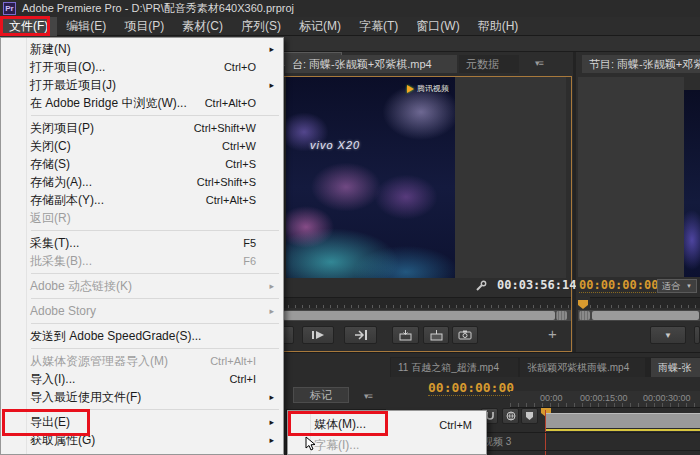 This screenshot has height=455, width=700. I want to click on overwrite-icon, so click(436, 336).